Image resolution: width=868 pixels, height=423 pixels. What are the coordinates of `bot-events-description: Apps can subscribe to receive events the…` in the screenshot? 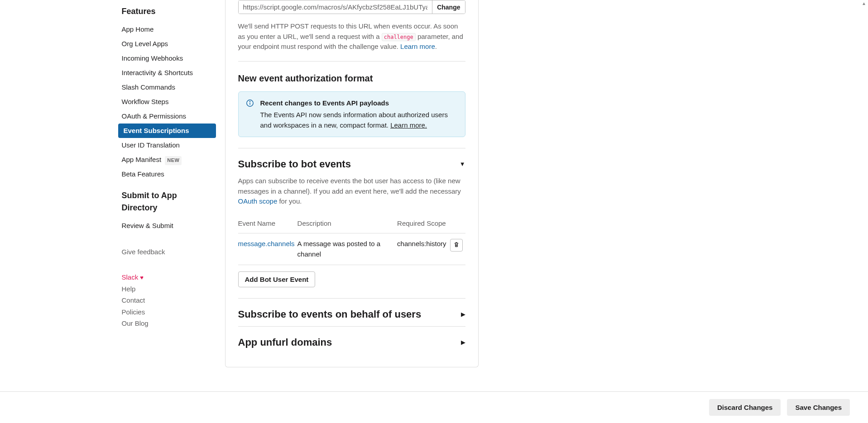 It's located at (352, 191).